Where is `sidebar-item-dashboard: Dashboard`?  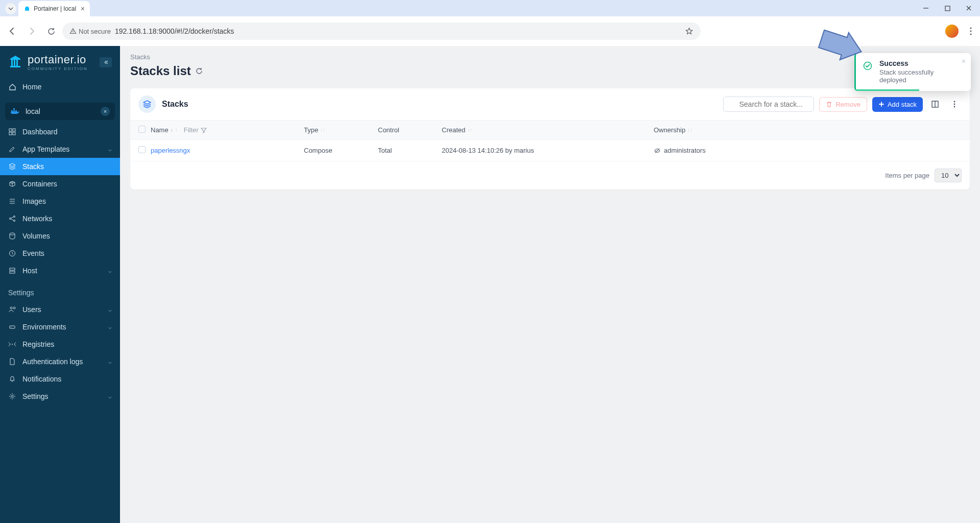
sidebar-item-dashboard: Dashboard is located at coordinates (60, 132).